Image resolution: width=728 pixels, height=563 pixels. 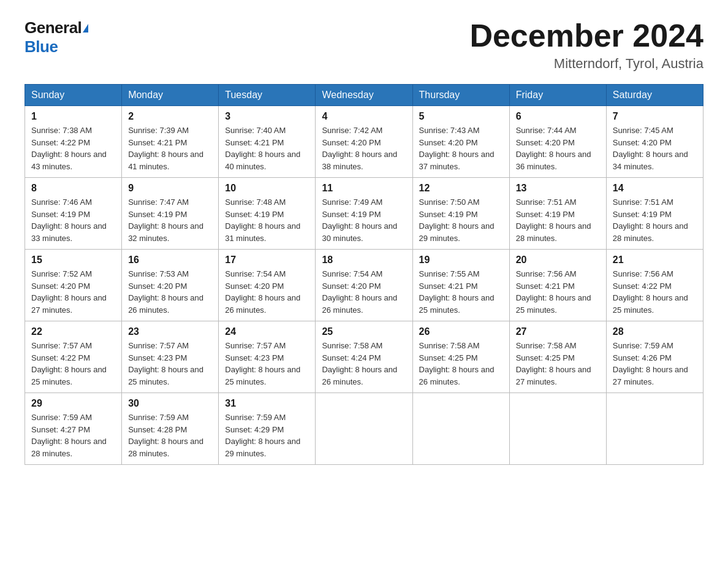 What do you see at coordinates (267, 429) in the screenshot?
I see `day-cell-31: 31 Sunrise: 7:59 AMSunset: 4:29 PMDaylig…` at bounding box center [267, 429].